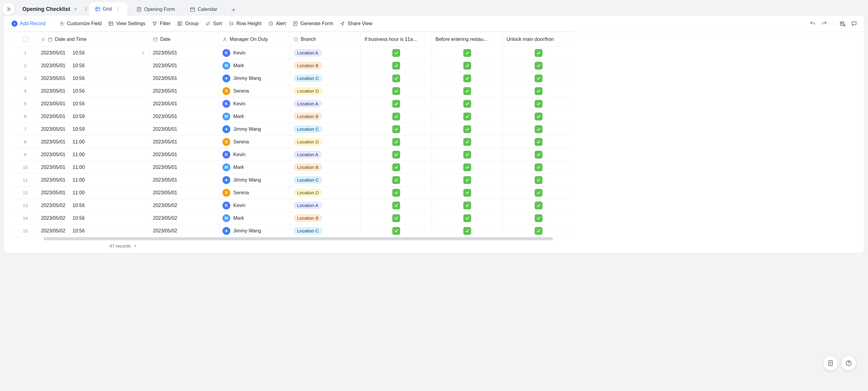 Image resolution: width=868 pixels, height=391 pixels. What do you see at coordinates (254, 53) in the screenshot?
I see `cell-manager: K Kevin` at bounding box center [254, 53].